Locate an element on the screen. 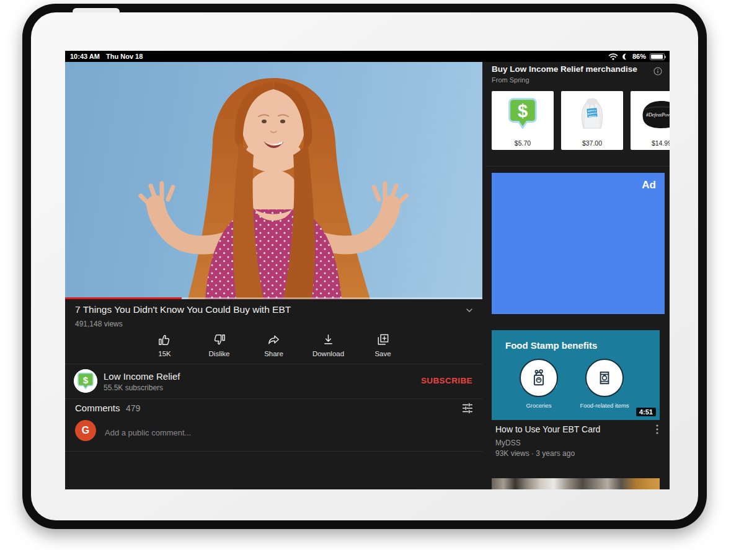 The image size is (744, 560). related-video-thumbnail: Food Stamp benefits is located at coordinates (575, 375).